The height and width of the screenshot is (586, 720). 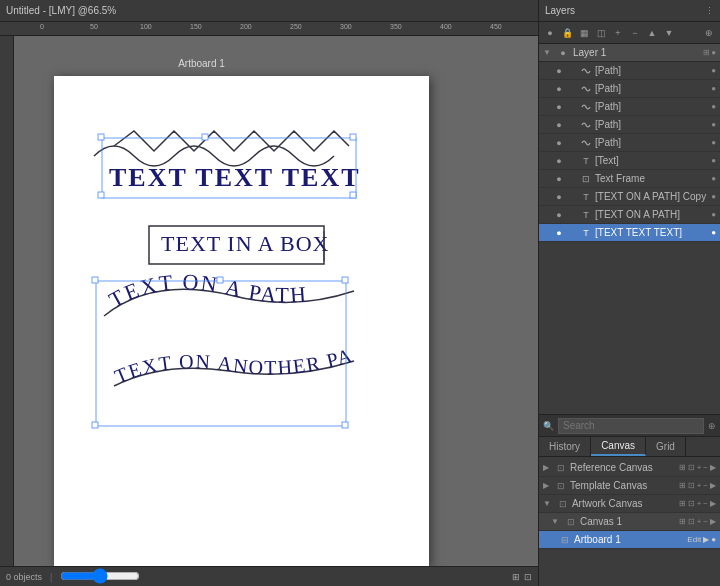 What do you see at coordinates (550, 33) in the screenshot?
I see `layer-visibility-toggle: ●` at bounding box center [550, 33].